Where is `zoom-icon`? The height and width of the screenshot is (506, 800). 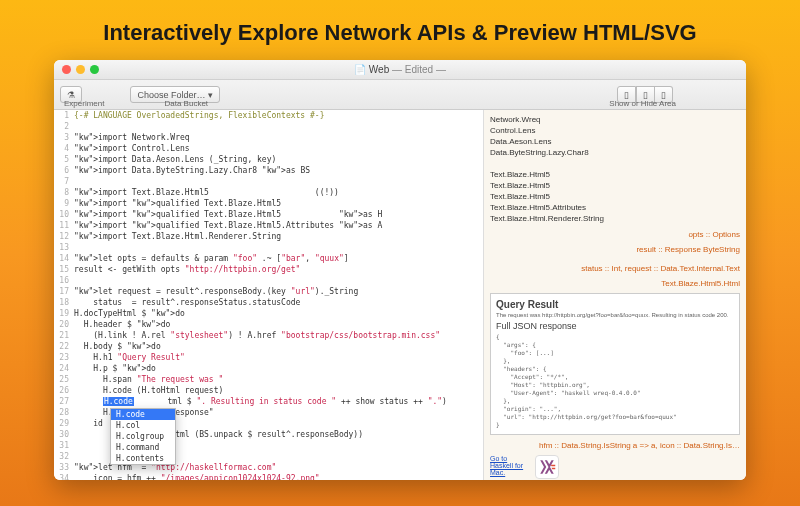 zoom-icon is located at coordinates (94, 70).